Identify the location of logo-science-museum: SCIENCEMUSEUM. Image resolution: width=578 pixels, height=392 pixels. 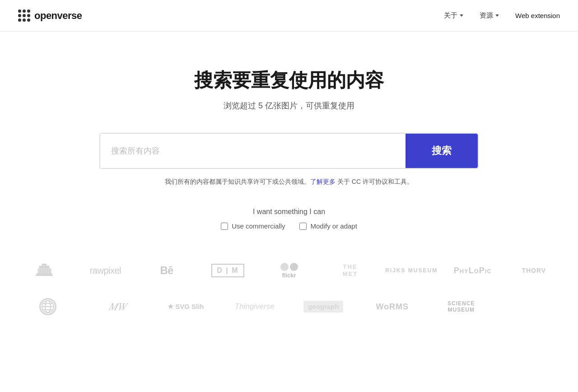
(461, 307).